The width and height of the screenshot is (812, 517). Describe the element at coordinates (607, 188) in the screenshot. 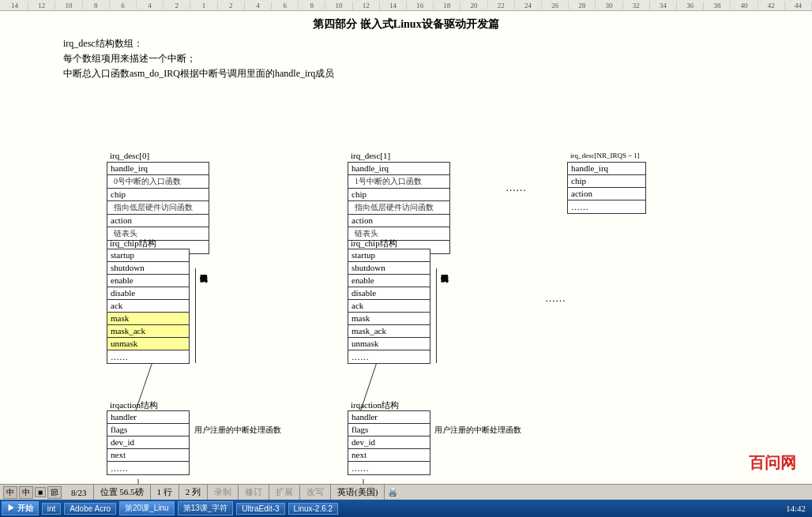

I see `irq-desc-n-box: irq_desc[NR_IRQS－1] handle_irq chip acti…` at that location.